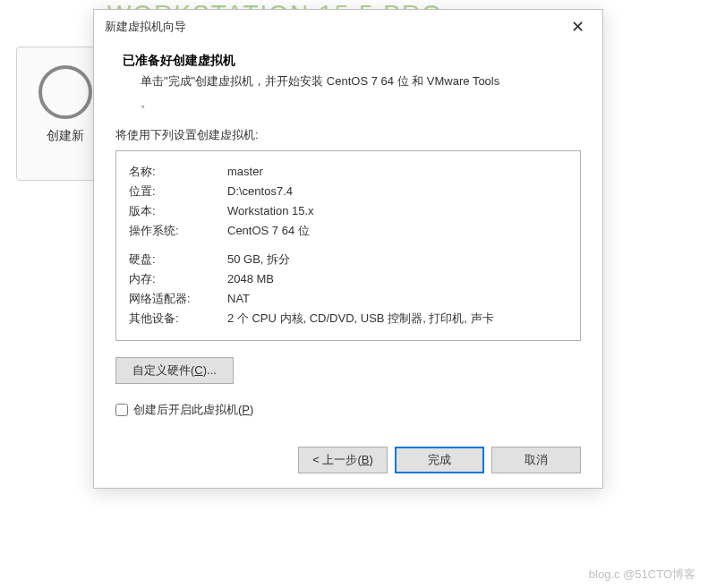 This screenshot has width=708, height=588. What do you see at coordinates (397, 299) in the screenshot?
I see `row-value: NAT` at bounding box center [397, 299].